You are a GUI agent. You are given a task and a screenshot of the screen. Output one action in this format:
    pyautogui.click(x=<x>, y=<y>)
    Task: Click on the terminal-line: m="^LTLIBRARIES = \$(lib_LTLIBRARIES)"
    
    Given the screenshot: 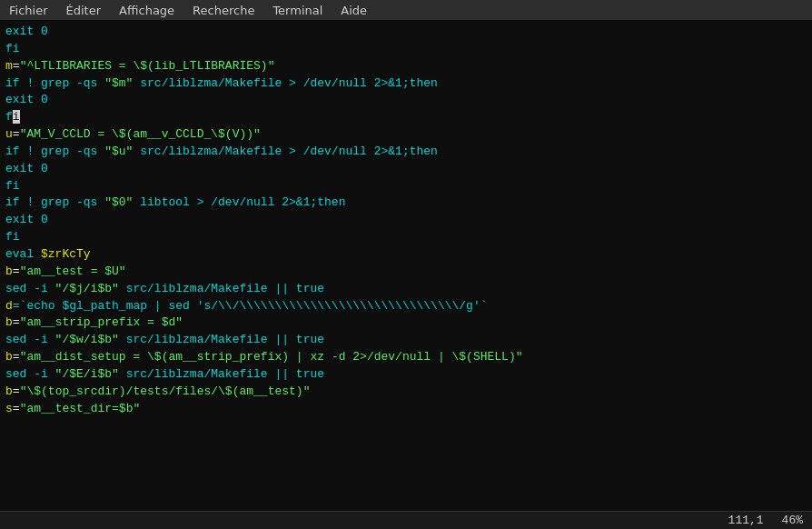 What is the action you would take?
    pyautogui.click(x=406, y=67)
    